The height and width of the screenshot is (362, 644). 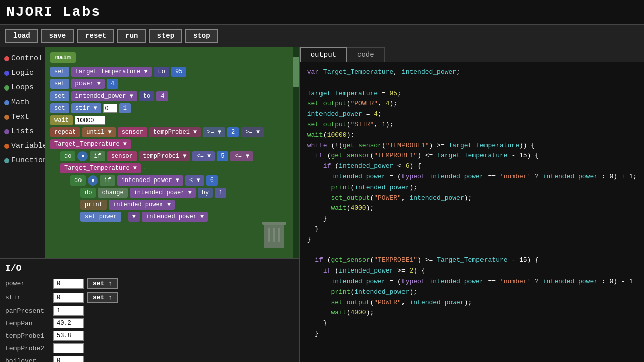 What do you see at coordinates (175, 120) in the screenshot?
I see `block-wait: wait` at bounding box center [175, 120].